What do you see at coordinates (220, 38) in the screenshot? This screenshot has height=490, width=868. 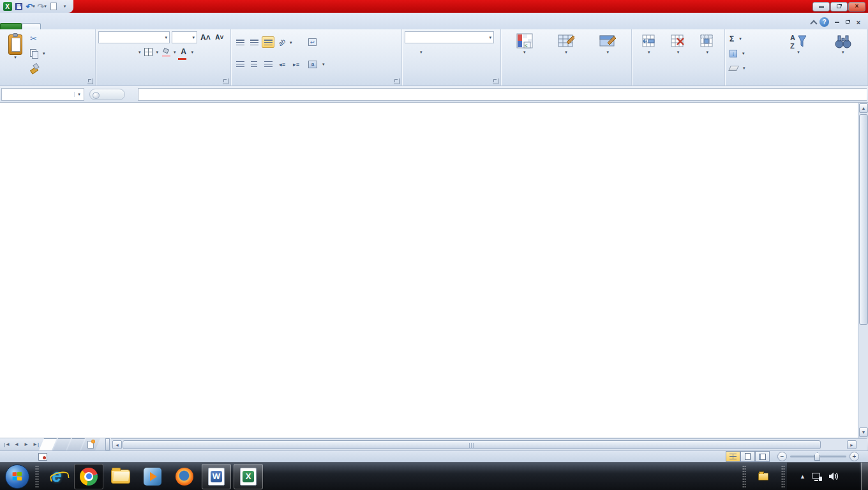 I see `shrink-font-button: A˅` at bounding box center [220, 38].